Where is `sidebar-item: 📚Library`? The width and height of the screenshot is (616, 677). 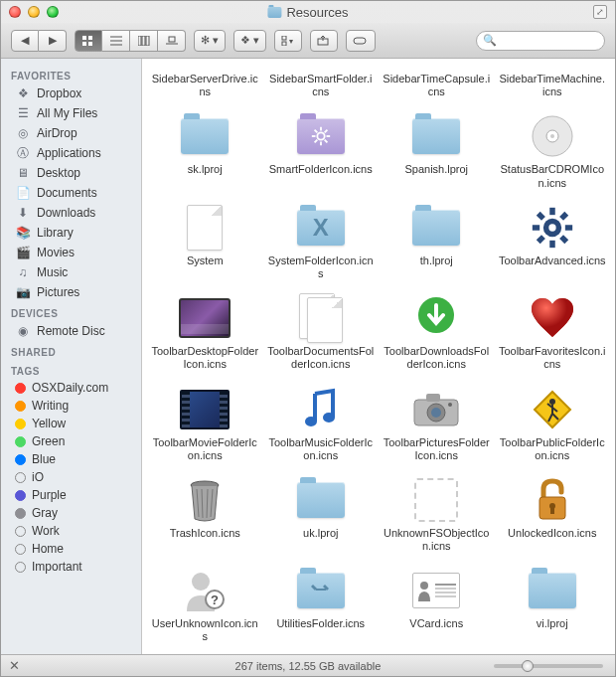 sidebar-item: 📚Library is located at coordinates (72, 233).